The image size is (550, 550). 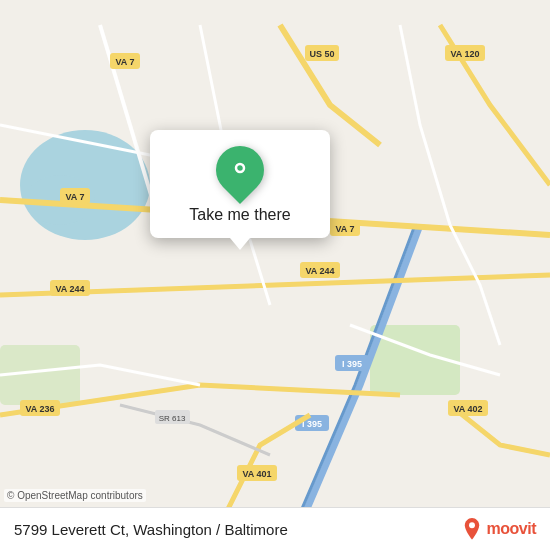 I want to click on moovit-text: moovit, so click(x=512, y=529).